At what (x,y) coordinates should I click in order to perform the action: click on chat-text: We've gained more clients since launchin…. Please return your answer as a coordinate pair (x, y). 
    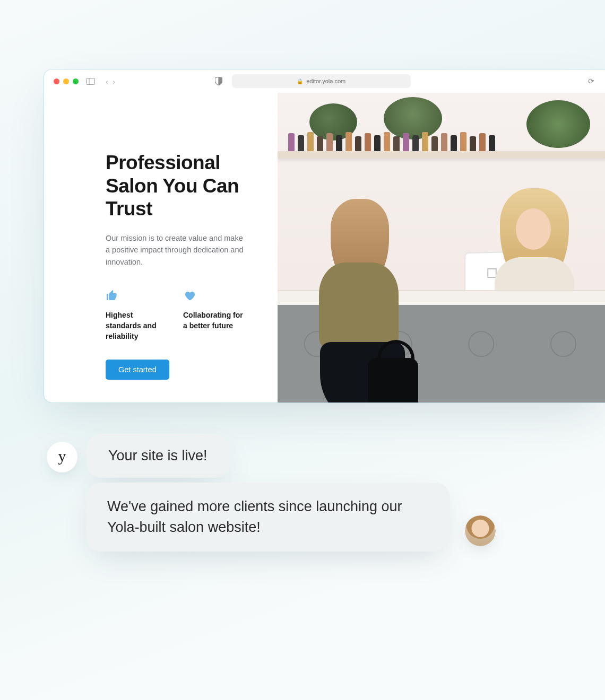
    Looking at the image, I should click on (255, 517).